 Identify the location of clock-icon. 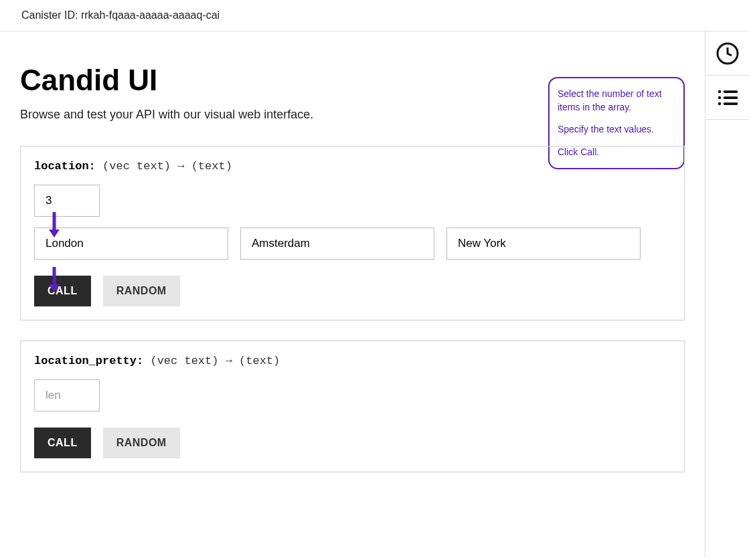
(728, 54).